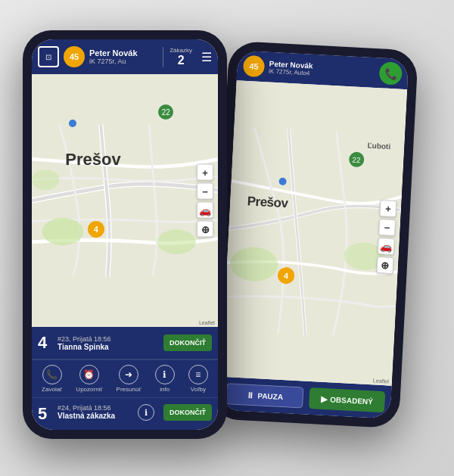  I want to click on action-presunut-label: Presunúť, so click(129, 389).